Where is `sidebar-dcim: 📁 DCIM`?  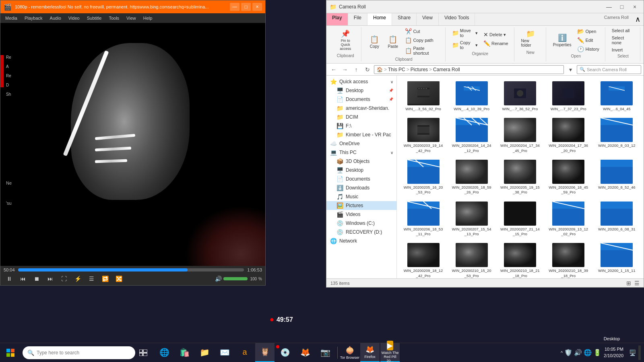 sidebar-dcim: 📁 DCIM is located at coordinates (361, 117).